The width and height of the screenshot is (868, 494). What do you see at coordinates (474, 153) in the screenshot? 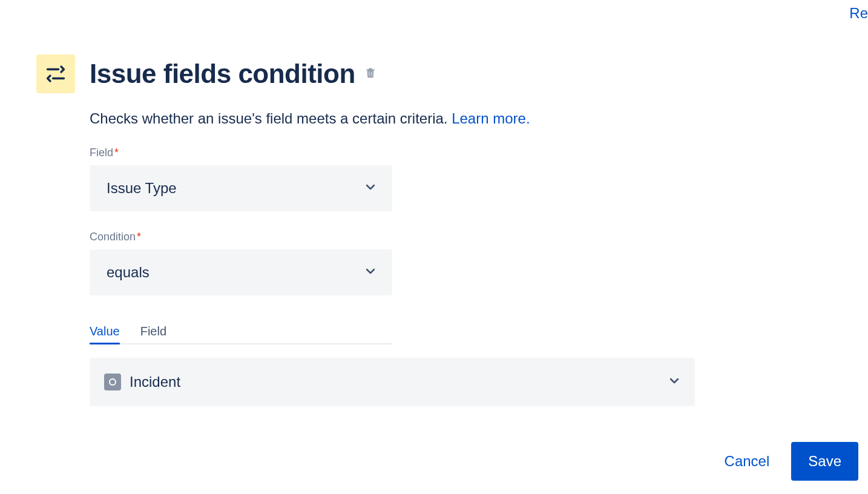
I see `field-label: Field*` at bounding box center [474, 153].